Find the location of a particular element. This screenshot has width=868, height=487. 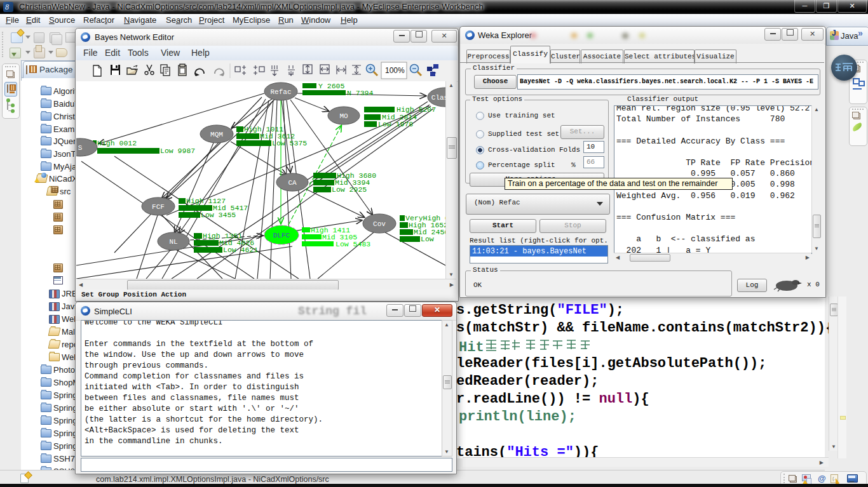

svg-text: FCF is located at coordinates (158, 207).